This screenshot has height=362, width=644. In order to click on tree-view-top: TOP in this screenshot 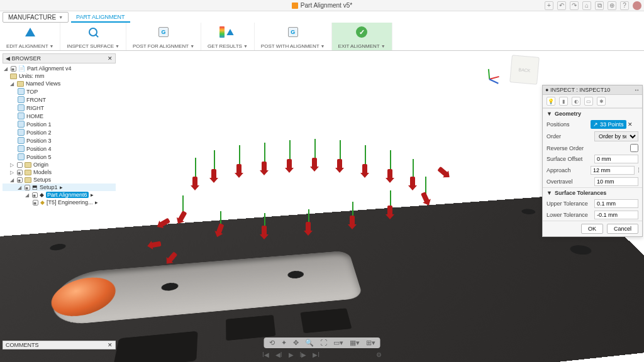, I will do `click(59, 92)`.